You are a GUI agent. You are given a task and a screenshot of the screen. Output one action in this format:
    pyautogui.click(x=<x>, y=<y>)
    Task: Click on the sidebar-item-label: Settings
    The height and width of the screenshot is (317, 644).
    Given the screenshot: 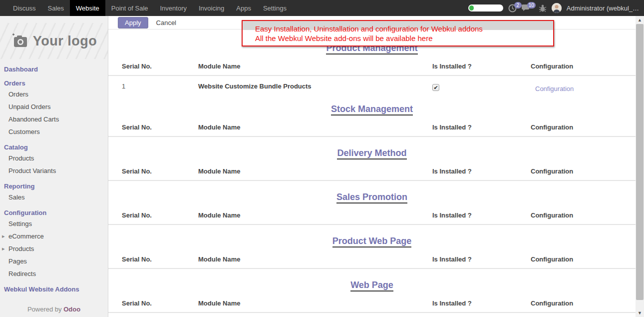 What is the action you would take?
    pyautogui.click(x=20, y=224)
    